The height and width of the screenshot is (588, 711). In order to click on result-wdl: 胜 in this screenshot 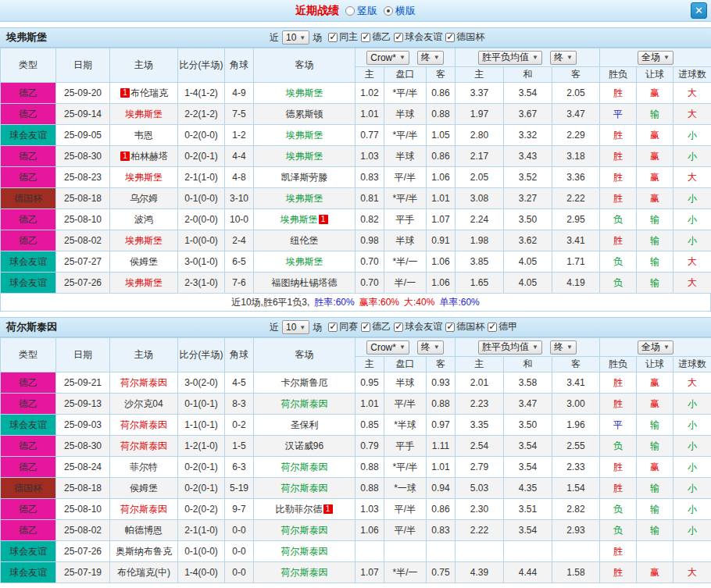, I will do `click(619, 573)`.